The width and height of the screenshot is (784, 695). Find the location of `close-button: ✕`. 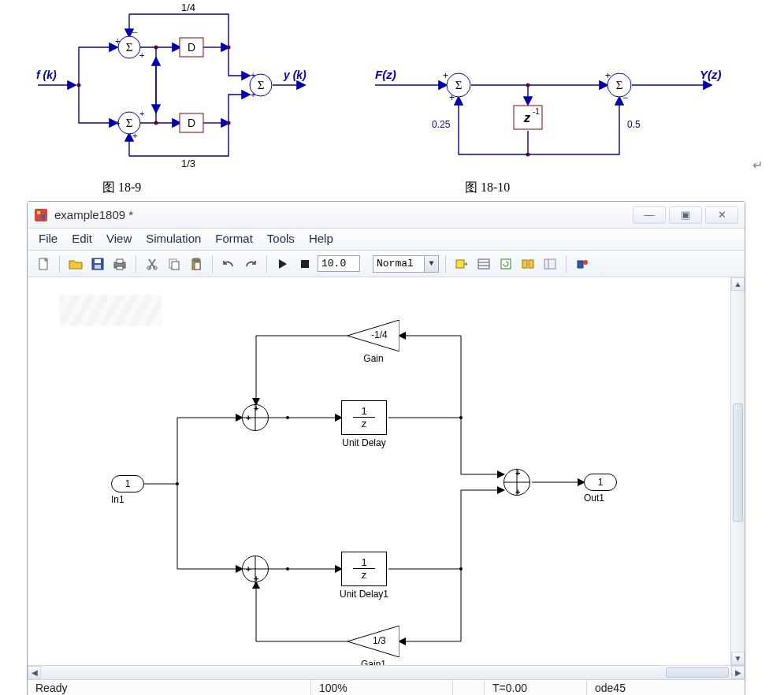

close-button: ✕ is located at coordinates (722, 215).